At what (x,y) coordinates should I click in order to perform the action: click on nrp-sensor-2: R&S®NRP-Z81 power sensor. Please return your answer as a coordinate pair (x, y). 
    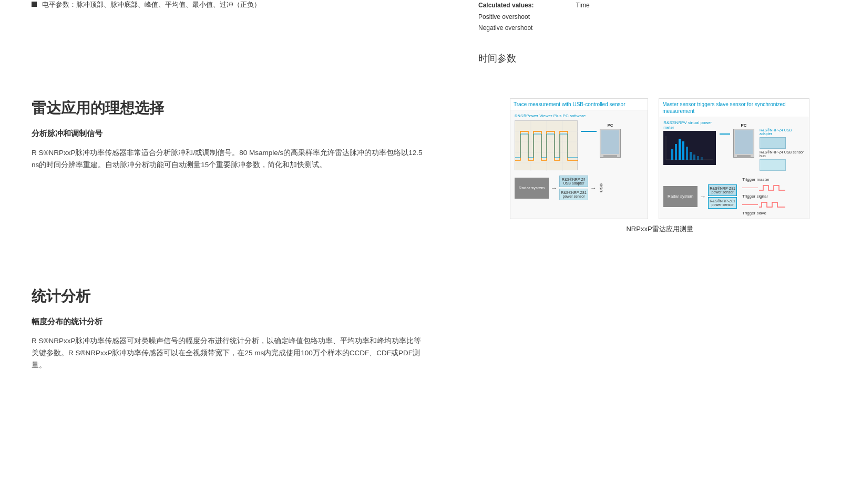
    Looking at the image, I should click on (722, 203).